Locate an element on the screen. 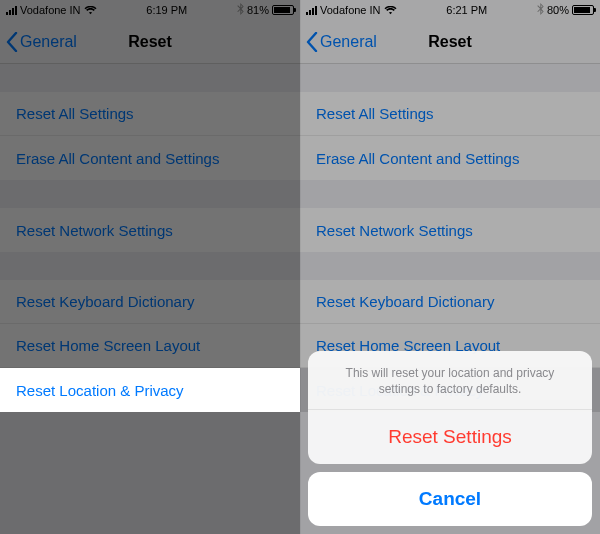 This screenshot has height=534, width=600. row-label: Reset Keyboard Dictionary is located at coordinates (105, 302).